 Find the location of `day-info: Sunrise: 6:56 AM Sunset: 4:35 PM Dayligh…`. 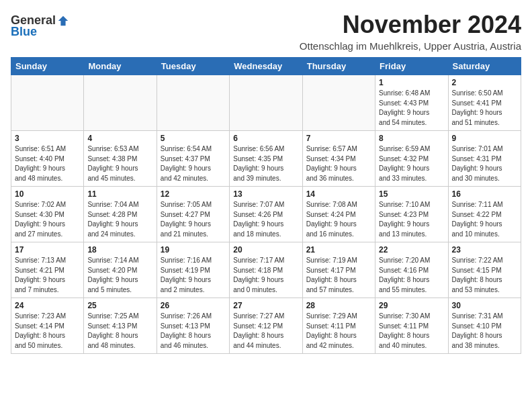

day-info: Sunrise: 6:56 AM Sunset: 4:35 PM Dayligh… is located at coordinates (266, 164).